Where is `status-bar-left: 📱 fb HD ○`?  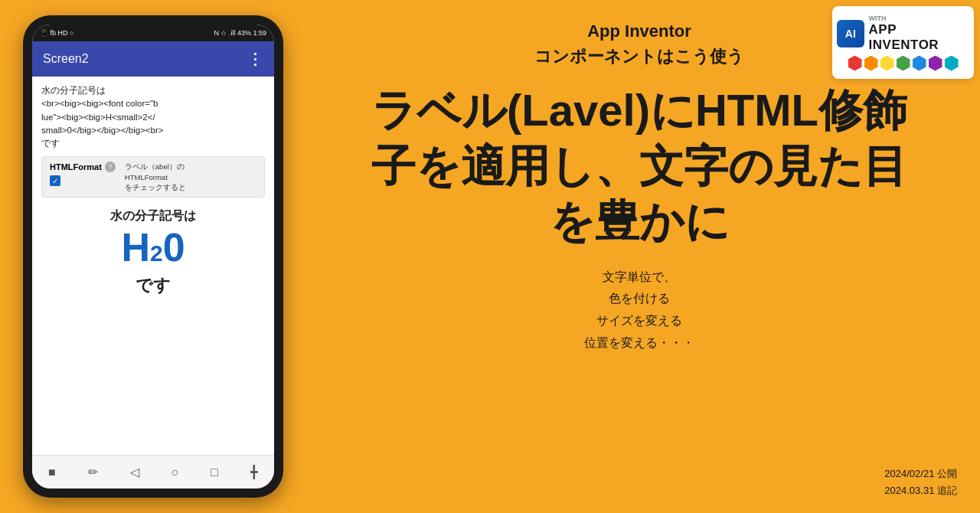 status-bar-left: 📱 fb HD ○ is located at coordinates (57, 33).